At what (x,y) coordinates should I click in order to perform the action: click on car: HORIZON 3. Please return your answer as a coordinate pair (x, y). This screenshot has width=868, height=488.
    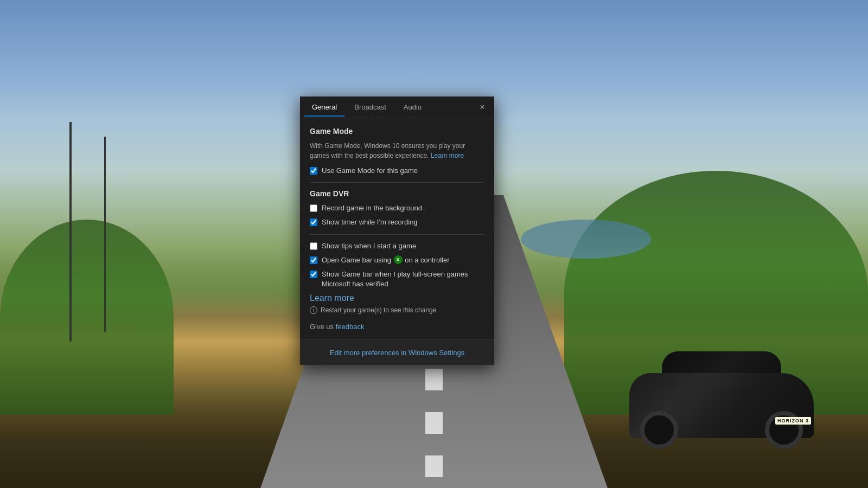
    Looking at the image, I should click on (722, 389).